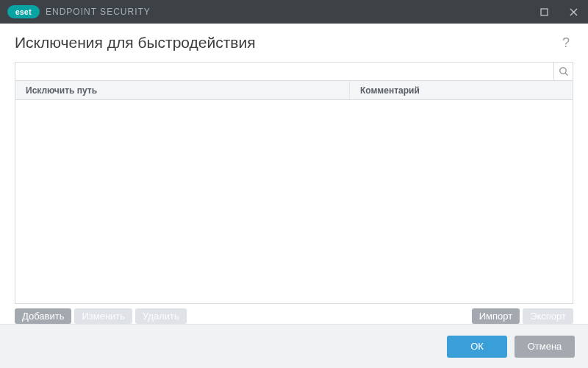  Describe the element at coordinates (477, 347) in the screenshot. I see `ok-button: ОК` at that location.